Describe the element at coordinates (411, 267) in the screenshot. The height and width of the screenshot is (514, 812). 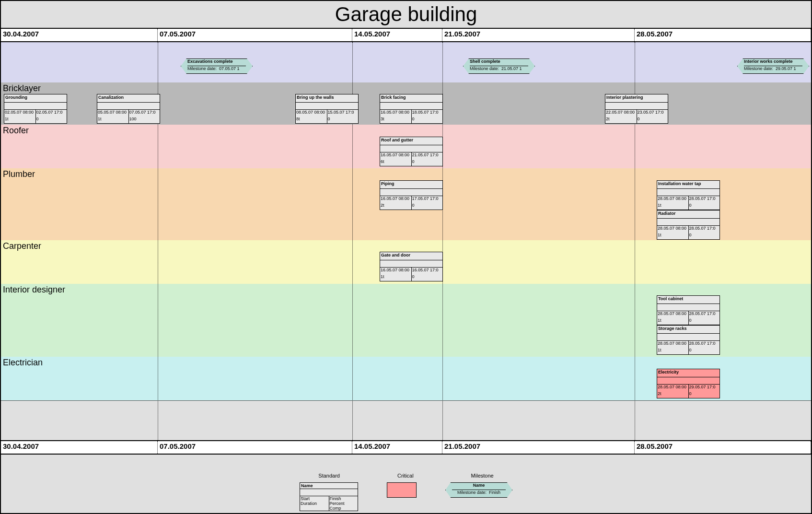
I see `task-node: Gate and door16.05.07 08:0016.05.07 17:0…` at that location.